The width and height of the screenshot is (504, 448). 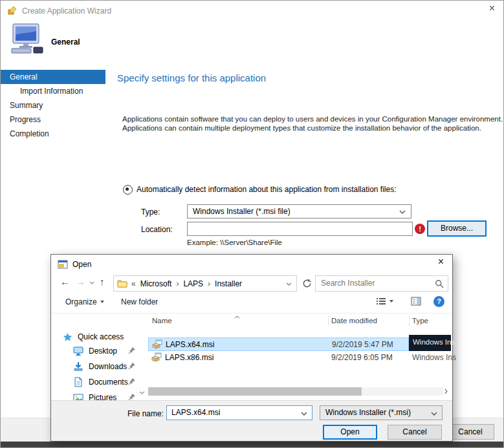 What do you see at coordinates (228, 284) in the screenshot?
I see `breadcrumb-item-installer: Installer` at bounding box center [228, 284].